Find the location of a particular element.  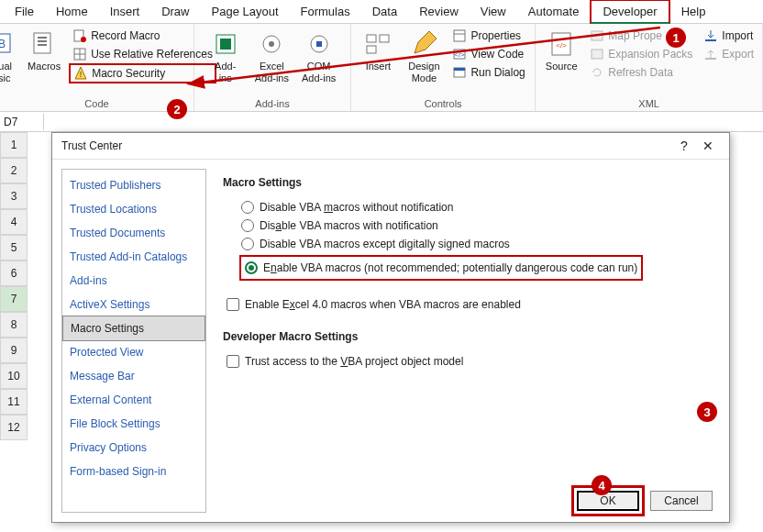

tab-developer: Developer is located at coordinates (629, 12).